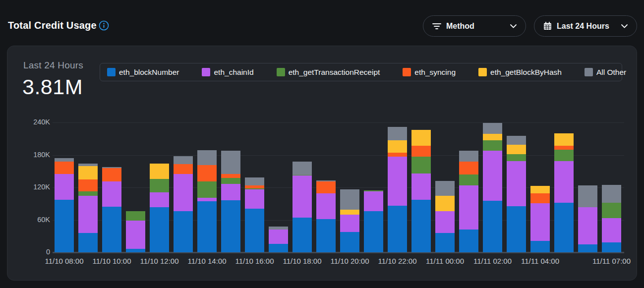 This screenshot has height=288, width=644. What do you see at coordinates (612, 187) in the screenshot?
I see `bar-11/11 07:00` at bounding box center [612, 187].